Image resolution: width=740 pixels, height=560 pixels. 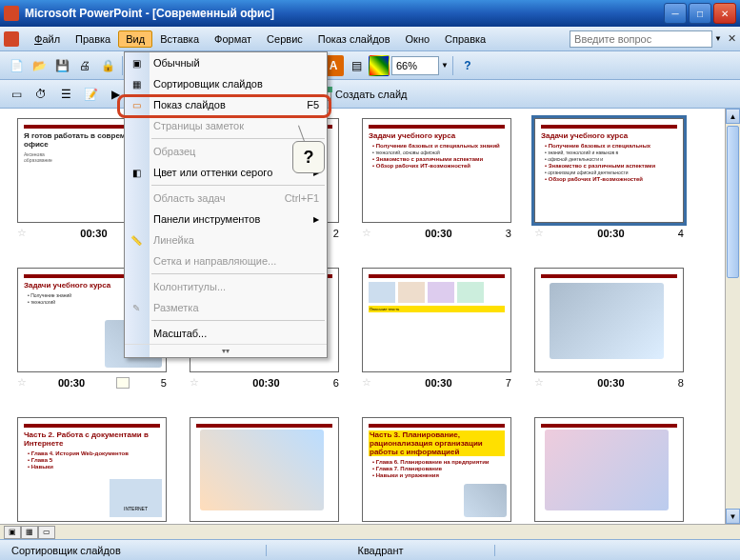 What do you see at coordinates (718, 38) in the screenshot?
I see `dropdown-arrow-icon: ▼` at bounding box center [718, 38].